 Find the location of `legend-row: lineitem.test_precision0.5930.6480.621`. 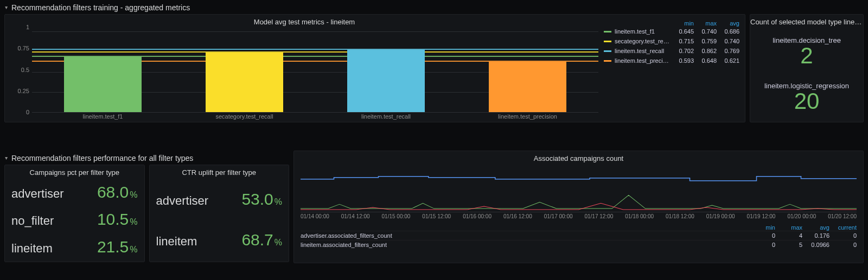

legend-row: lineitem.test_precision0.5930.6480.621 is located at coordinates (672, 61).